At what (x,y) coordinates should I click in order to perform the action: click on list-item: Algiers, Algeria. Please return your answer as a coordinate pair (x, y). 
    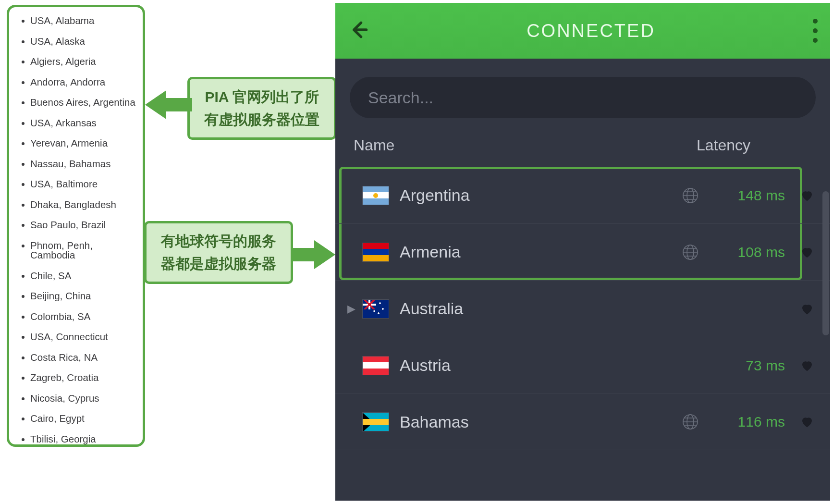
    Looking at the image, I should click on (78, 61).